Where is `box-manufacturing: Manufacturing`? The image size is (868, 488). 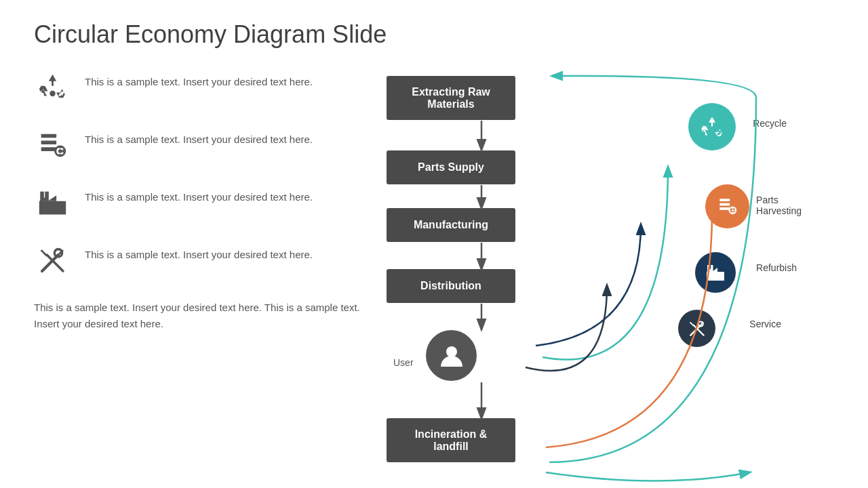 box-manufacturing: Manufacturing is located at coordinates (451, 225).